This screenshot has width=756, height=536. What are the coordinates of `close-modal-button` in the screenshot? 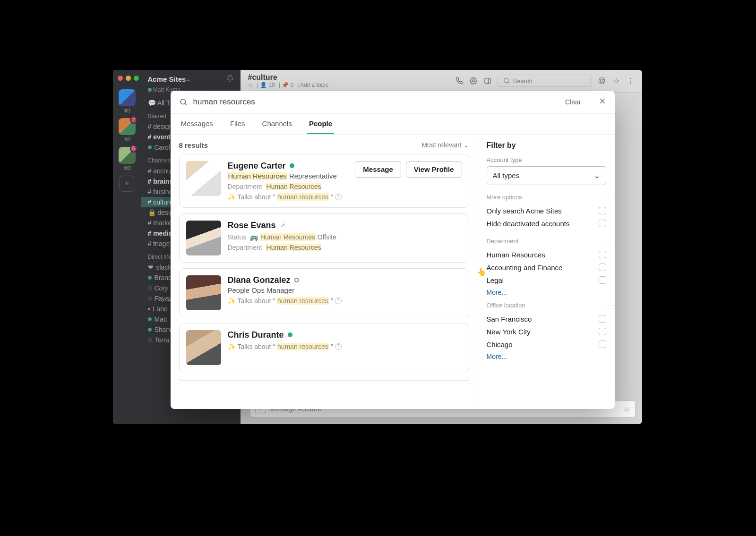 It's located at (600, 102).